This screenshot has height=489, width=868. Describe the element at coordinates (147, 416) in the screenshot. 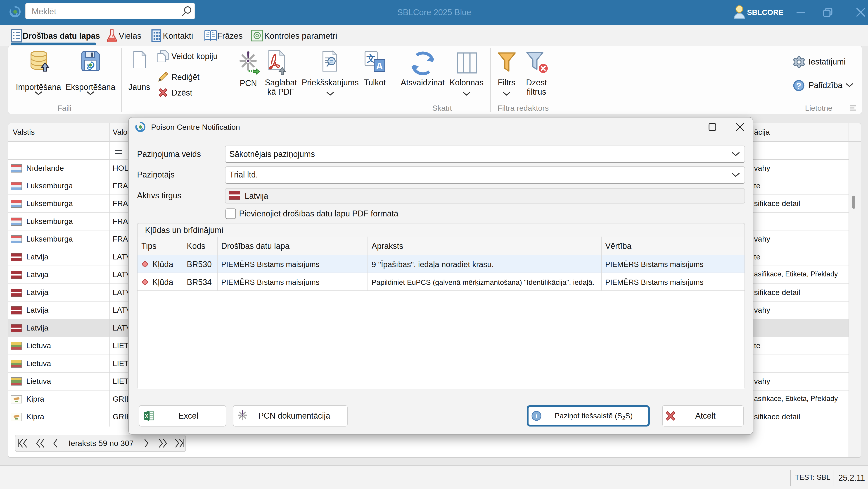

I see `svg-text: X` at that location.